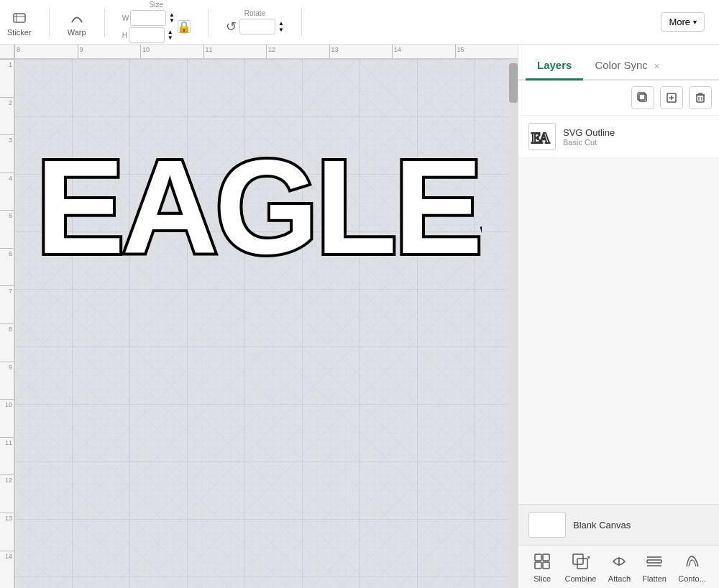 This screenshot has width=719, height=588. Describe the element at coordinates (7, 305) in the screenshot. I see `ruler-v-7: 7` at that location.